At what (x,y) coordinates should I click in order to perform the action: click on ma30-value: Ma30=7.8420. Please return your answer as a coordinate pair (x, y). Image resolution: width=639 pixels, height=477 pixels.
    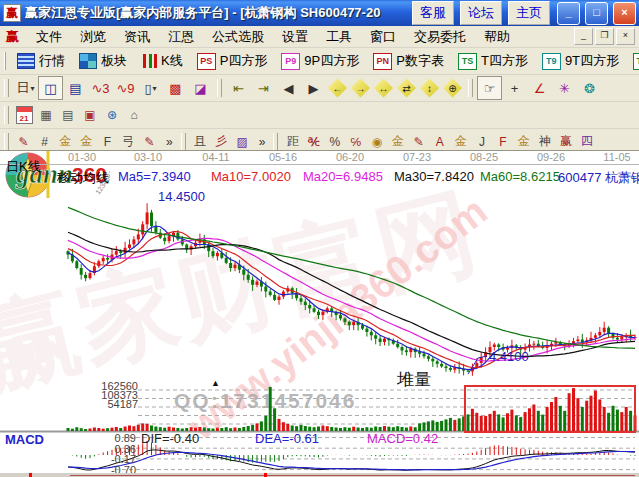
    Looking at the image, I should click on (434, 176).